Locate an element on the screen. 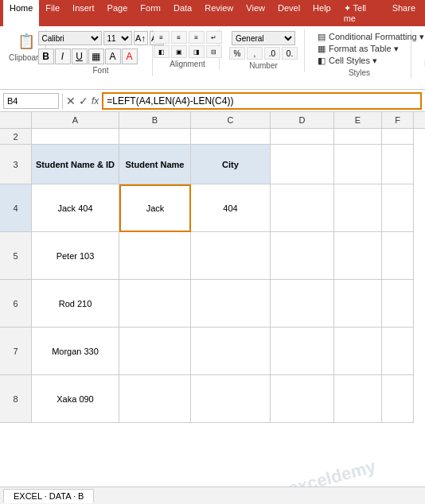  cell-d6 is located at coordinates (302, 304).